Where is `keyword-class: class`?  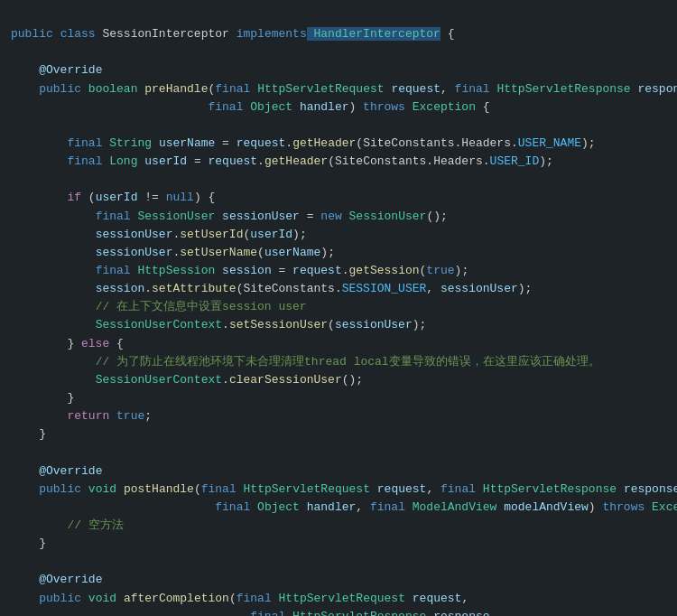 keyword-class: class is located at coordinates (78, 34).